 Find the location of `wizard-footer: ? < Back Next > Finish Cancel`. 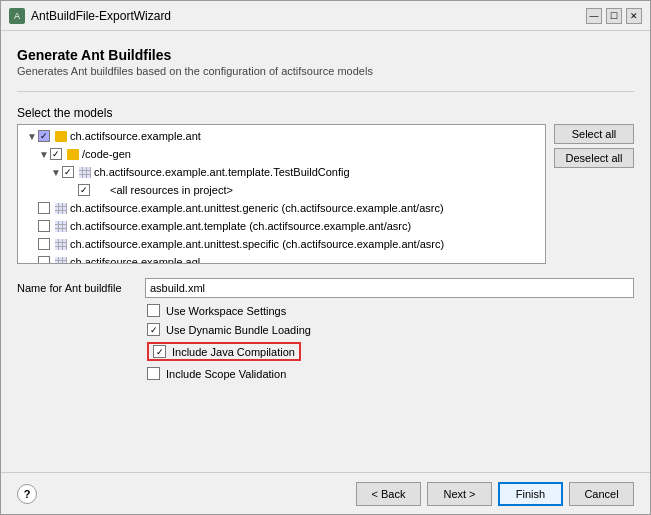

wizard-footer: ? < Back Next > Finish Cancel is located at coordinates (326, 493).